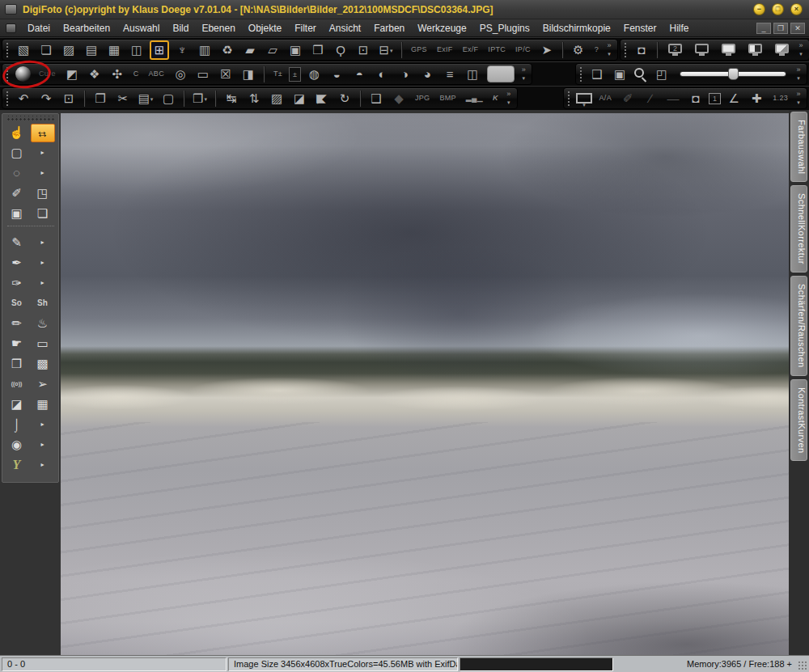  What do you see at coordinates (337, 74) in the screenshot?
I see `shade-sphere-icon: ◒` at bounding box center [337, 74].